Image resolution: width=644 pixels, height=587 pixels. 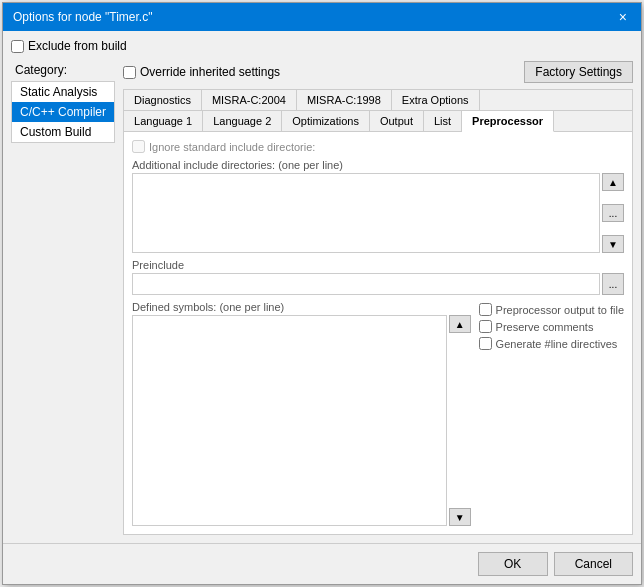 I want to click on dialog-footer: OK Cancel, so click(x=322, y=564).